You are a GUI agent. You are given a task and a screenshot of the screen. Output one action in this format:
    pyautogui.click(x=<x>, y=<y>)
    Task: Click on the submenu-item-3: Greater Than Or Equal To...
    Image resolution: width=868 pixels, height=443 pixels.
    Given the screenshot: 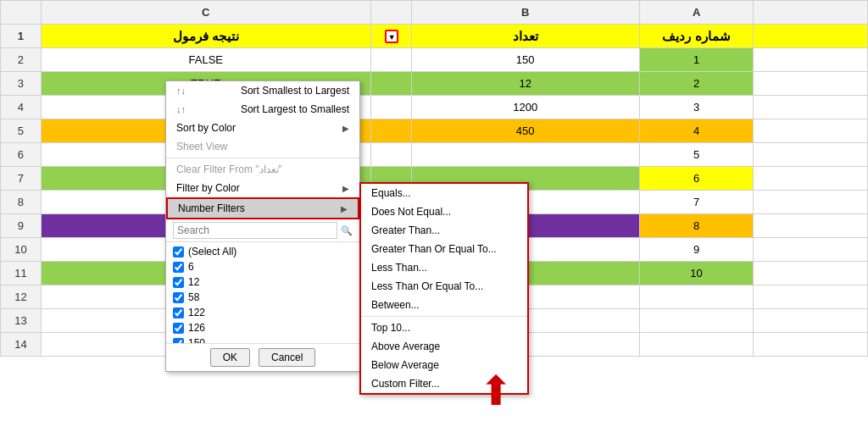 What is the action you would take?
    pyautogui.click(x=444, y=249)
    